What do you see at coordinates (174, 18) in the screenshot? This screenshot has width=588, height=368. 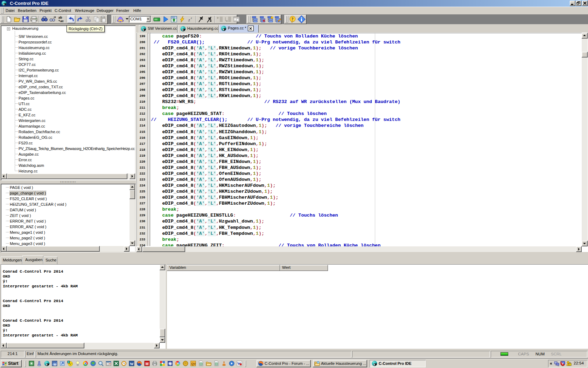 I see `svg-text: 010` at bounding box center [174, 18].